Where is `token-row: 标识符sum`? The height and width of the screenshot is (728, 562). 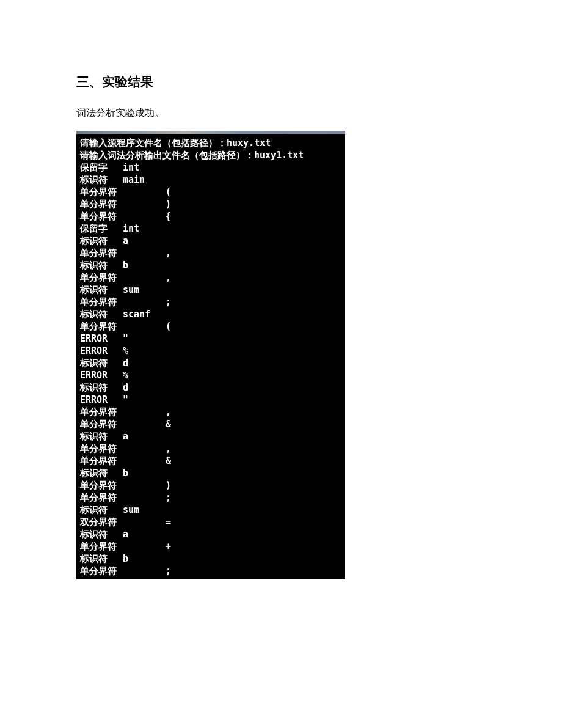 token-row: 标识符sum is located at coordinates (211, 290).